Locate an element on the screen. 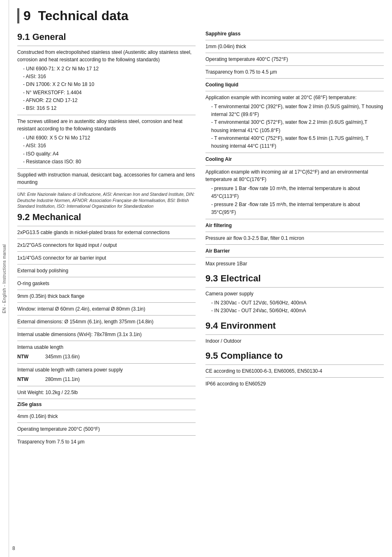 This screenshot has width=392, height=557. electrical-intro: Camera power supply is located at coordinates (295, 294).